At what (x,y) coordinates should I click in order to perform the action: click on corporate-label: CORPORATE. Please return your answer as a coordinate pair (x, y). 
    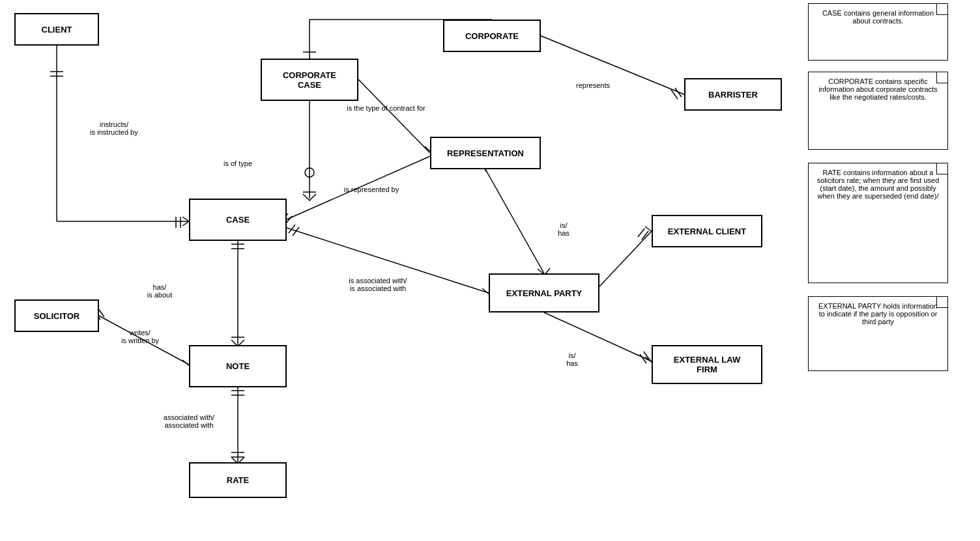
    Looking at the image, I should click on (492, 36).